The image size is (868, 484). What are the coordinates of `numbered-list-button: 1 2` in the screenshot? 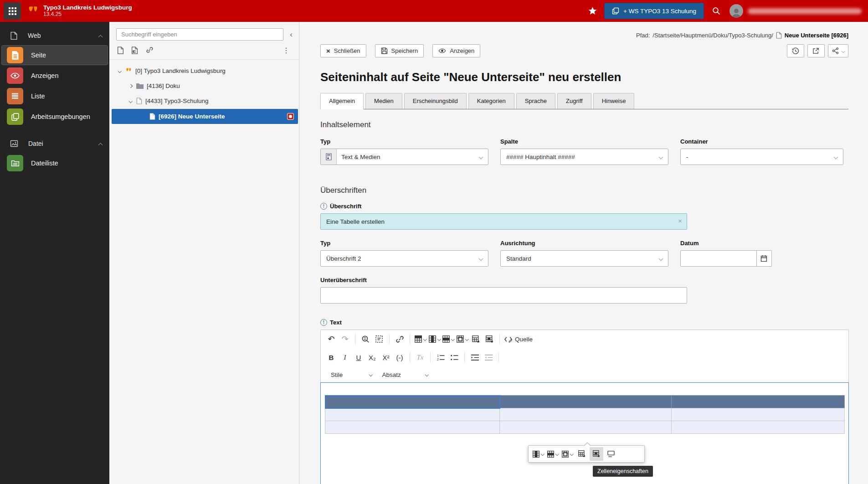 It's located at (441, 357).